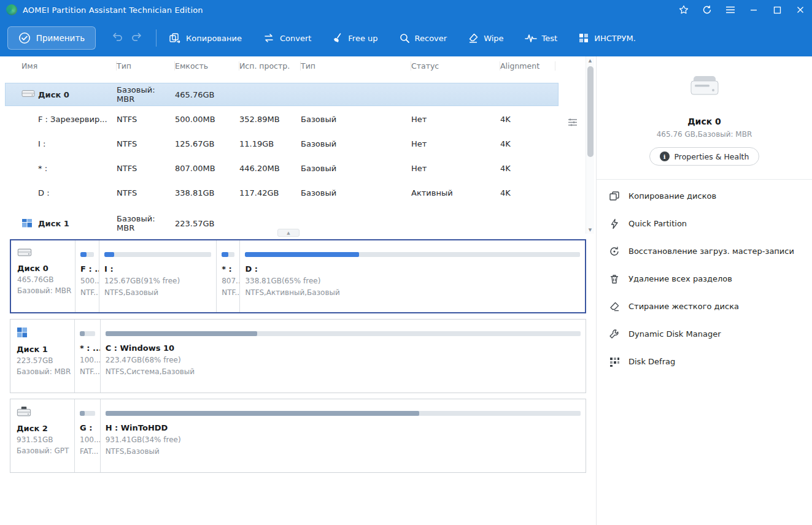  Describe the element at coordinates (117, 38) in the screenshot. I see `undo-button` at that location.